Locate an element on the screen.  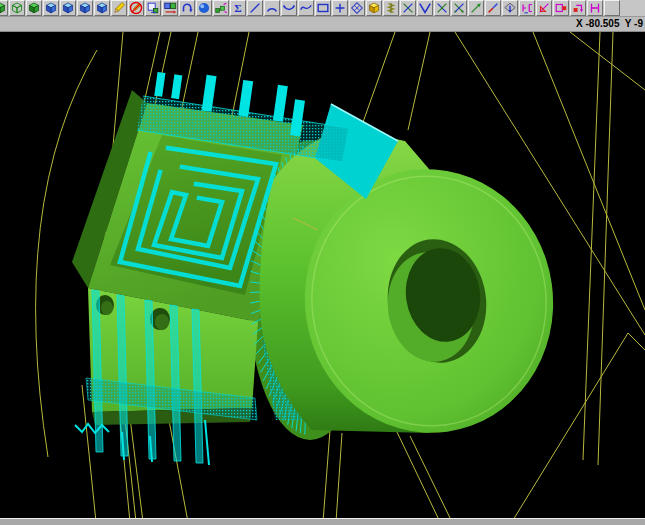
create-spline-icon is located at coordinates (306, 8).